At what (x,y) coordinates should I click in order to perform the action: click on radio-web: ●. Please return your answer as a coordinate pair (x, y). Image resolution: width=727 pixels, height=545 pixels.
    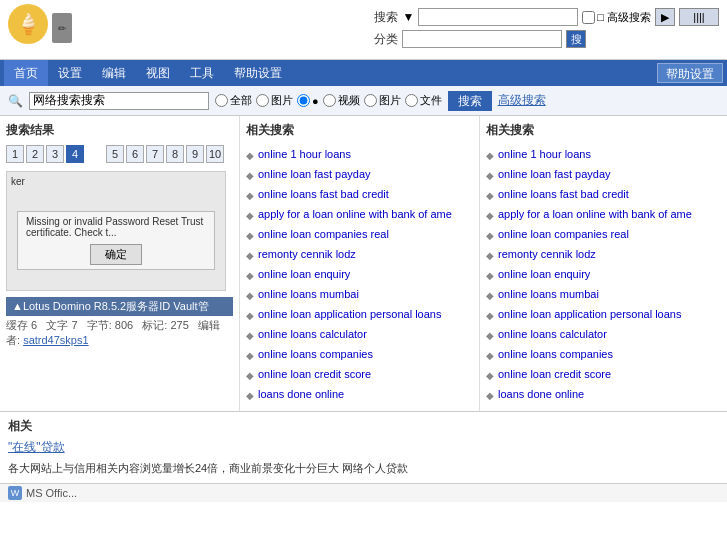
    Looking at the image, I should click on (308, 100).